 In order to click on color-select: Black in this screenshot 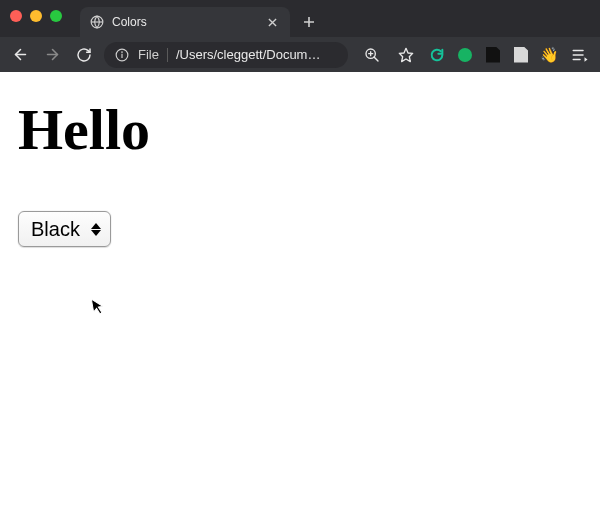, I will do `click(64, 229)`.